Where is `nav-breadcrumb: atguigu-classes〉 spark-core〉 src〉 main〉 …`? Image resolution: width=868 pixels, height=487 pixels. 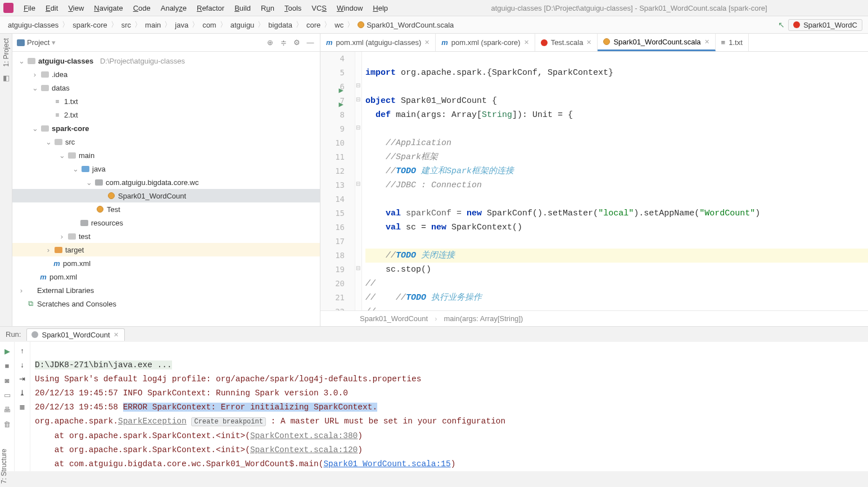 nav-breadcrumb: atguigu-classes〉 spark-core〉 src〉 main〉 … is located at coordinates (434, 25).